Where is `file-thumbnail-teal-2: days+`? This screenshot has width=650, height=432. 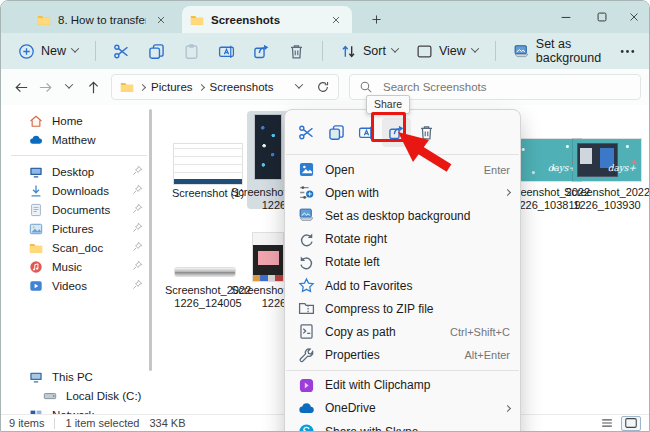
file-thumbnail-teal-2: days+ is located at coordinates (607, 160).